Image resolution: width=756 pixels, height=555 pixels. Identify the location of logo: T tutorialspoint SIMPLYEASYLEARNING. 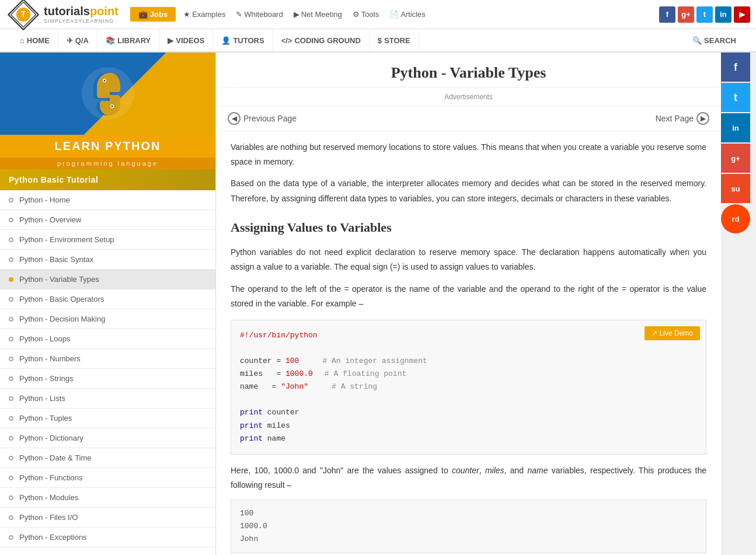
(62, 16).